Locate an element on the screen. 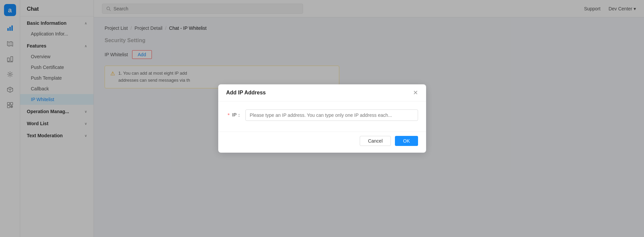 The width and height of the screenshot is (644, 237). cancel-button: Cancel is located at coordinates (375, 141).